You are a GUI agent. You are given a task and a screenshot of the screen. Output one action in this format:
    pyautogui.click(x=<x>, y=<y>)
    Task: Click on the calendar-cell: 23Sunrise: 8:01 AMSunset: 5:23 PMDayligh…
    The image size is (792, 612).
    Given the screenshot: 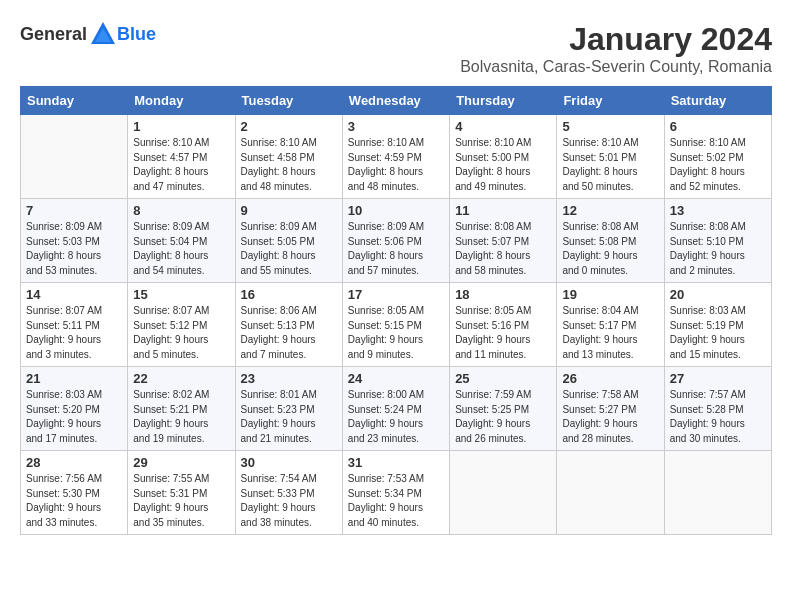 What is the action you would take?
    pyautogui.click(x=288, y=409)
    